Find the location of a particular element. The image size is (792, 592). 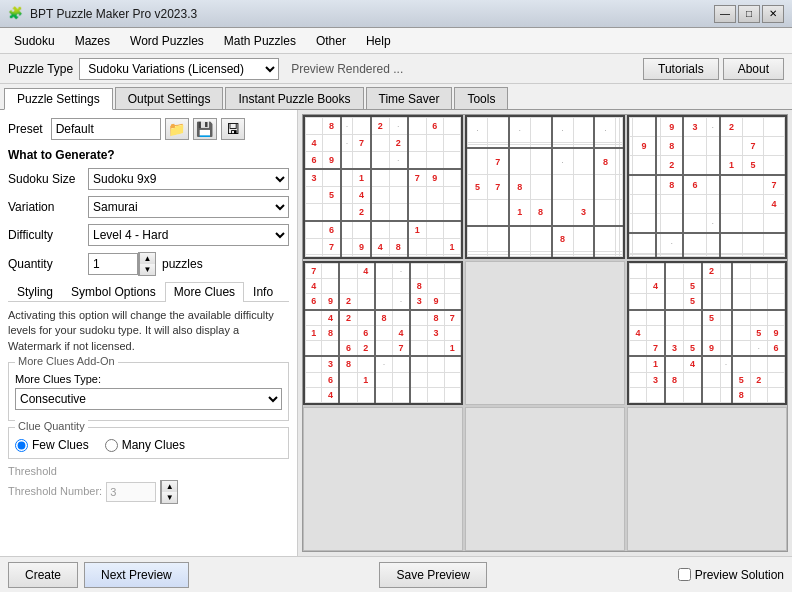

variation-label: Variation is located at coordinates (48, 207).